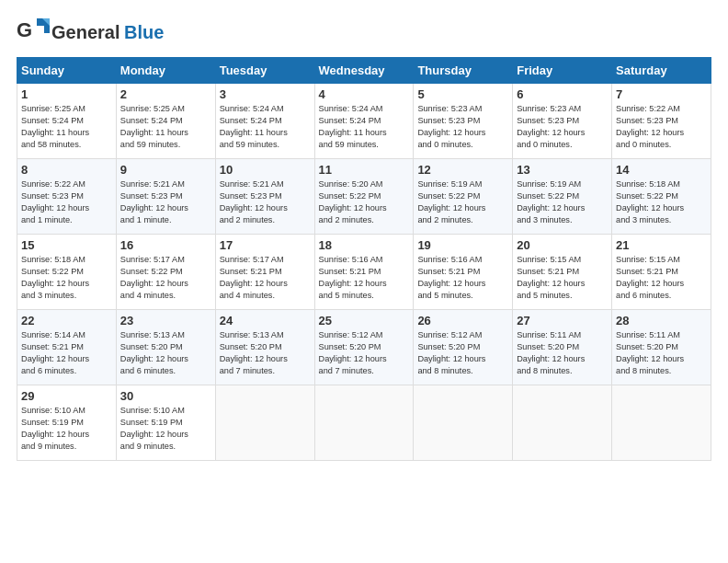  I want to click on calendar-row-4: 22Sunrise: 5:14 AMSunset: 5:21 PMDayligh…, so click(364, 348).